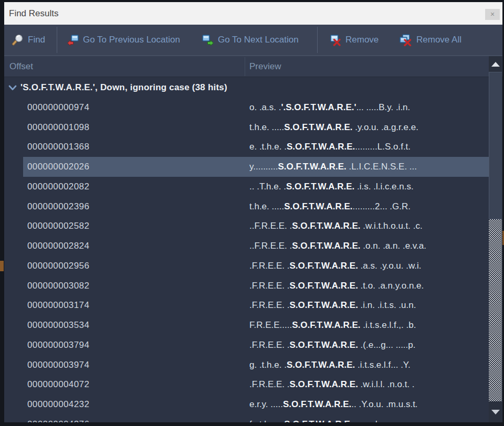 The width and height of the screenshot is (504, 426). Describe the element at coordinates (28, 40) in the screenshot. I see `find-button: Find` at that location.